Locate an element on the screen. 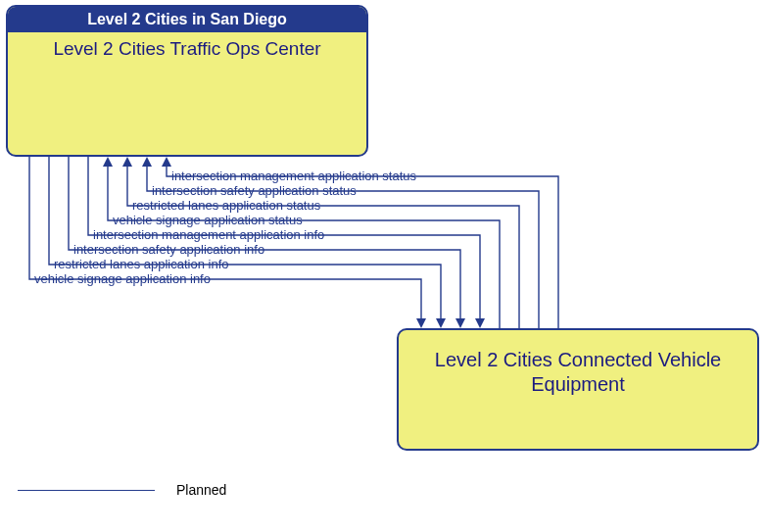 The height and width of the screenshot is (532, 767). flow-label: intersection safety application info is located at coordinates (168, 249).